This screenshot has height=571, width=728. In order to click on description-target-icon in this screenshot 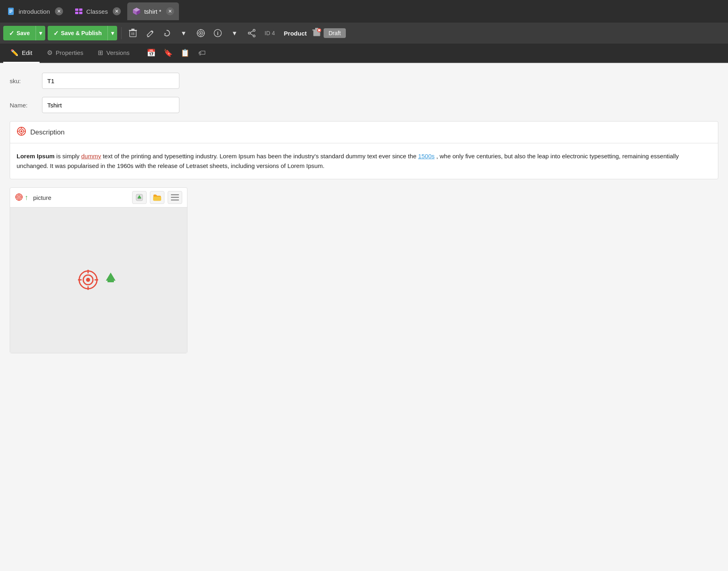, I will do `click(21, 132)`.